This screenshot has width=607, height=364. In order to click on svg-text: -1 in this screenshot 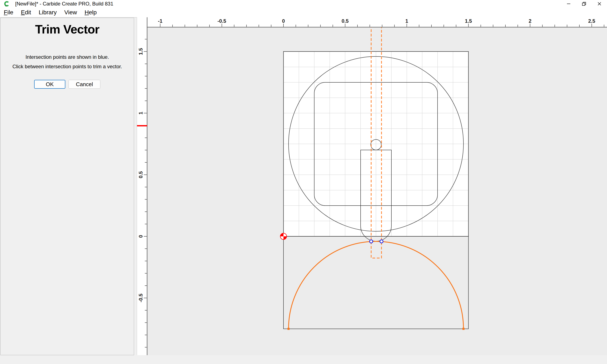, I will do `click(160, 21)`.